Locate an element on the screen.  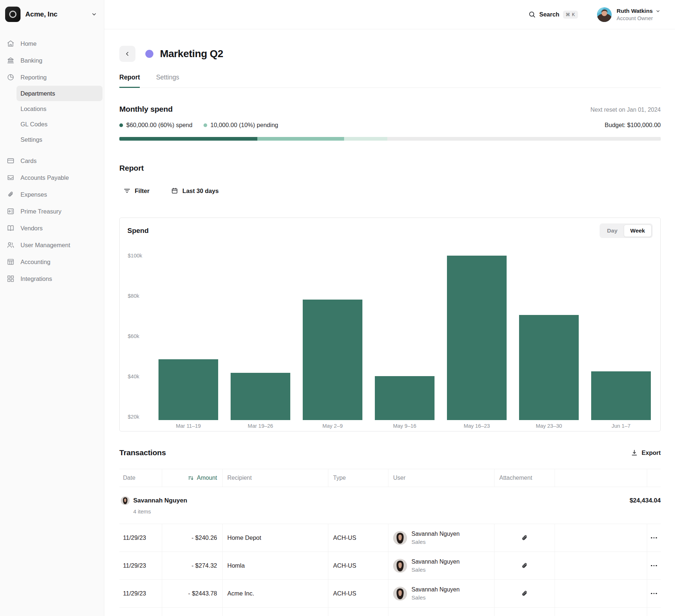
table-header-row: Date Amount Recipient Type User Attachem… is located at coordinates (390, 478).